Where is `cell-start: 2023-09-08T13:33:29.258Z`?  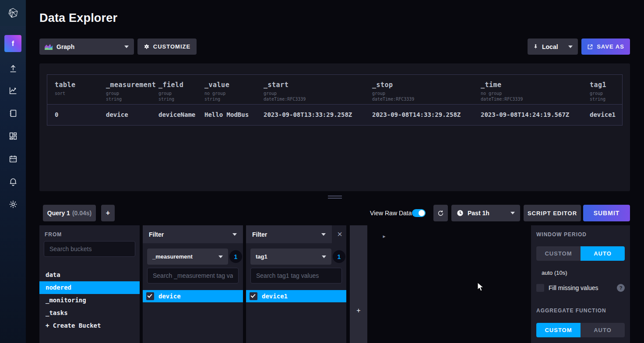 cell-start: 2023-09-08T13:33:29.258Z is located at coordinates (308, 115).